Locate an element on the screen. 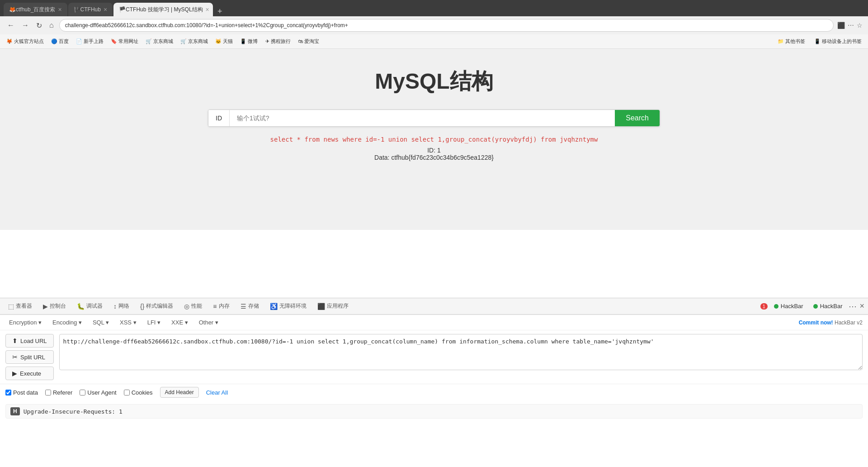 The height and width of the screenshot is (467, 868). hackbar-menu-xxe: XXE ▾ is located at coordinates (180, 322).